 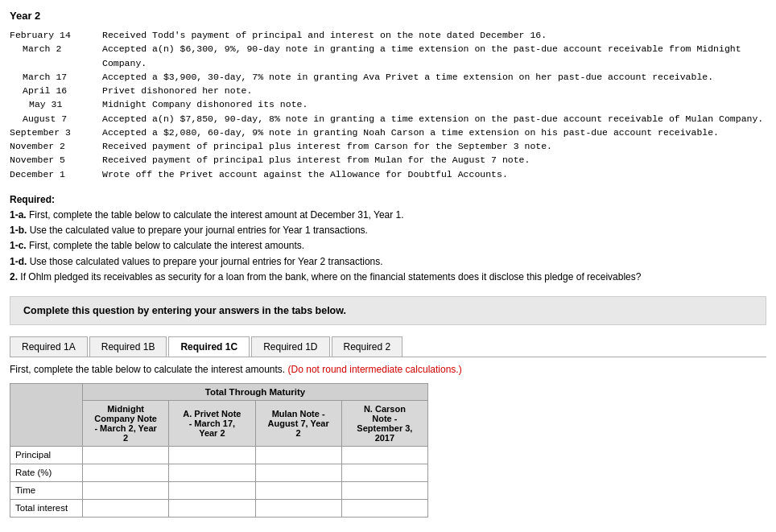 I want to click on req-2: 2. If Ohlm pledged its receivables as se…, so click(x=325, y=277).